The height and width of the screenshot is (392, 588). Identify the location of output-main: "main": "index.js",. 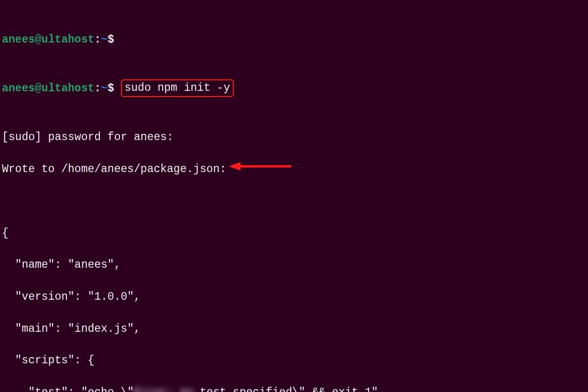
(294, 329).